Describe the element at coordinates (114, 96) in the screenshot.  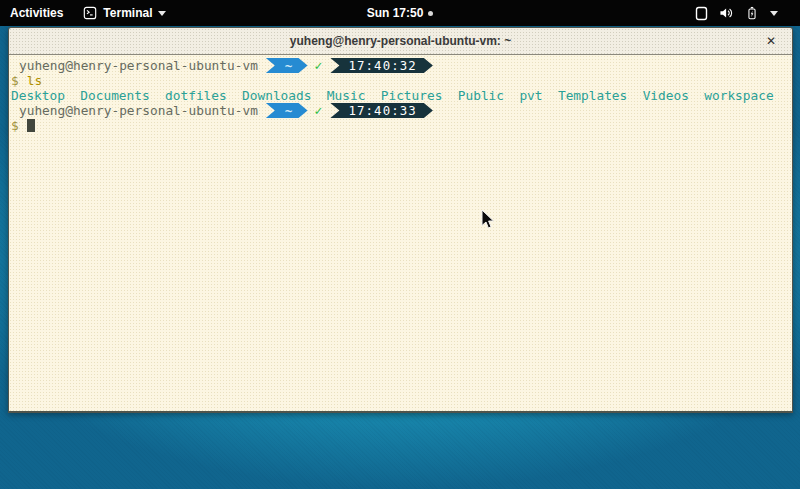
I see `directory-name: Documents` at that location.